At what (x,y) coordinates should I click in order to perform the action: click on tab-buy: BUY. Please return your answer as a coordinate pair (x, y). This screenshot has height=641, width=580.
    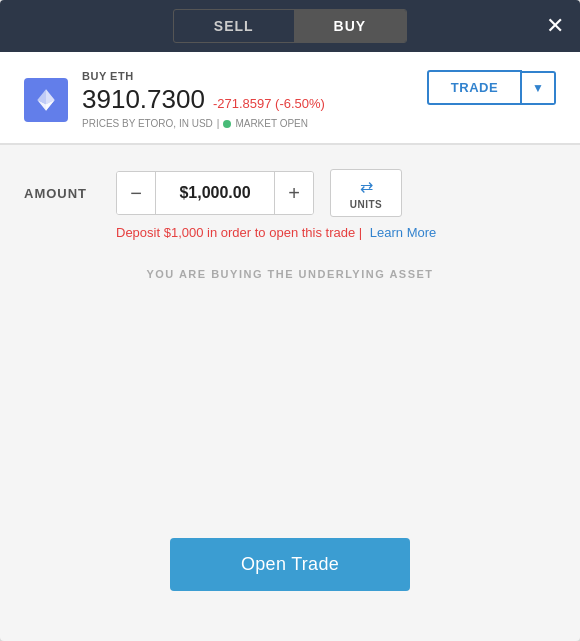
    Looking at the image, I should click on (350, 26).